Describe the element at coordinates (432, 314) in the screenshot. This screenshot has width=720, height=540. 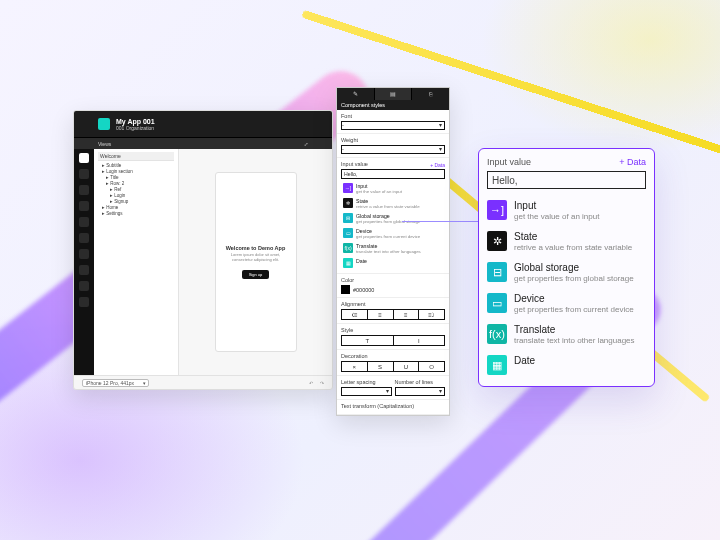
I see `align-btn-3: ≡⟯` at that location.